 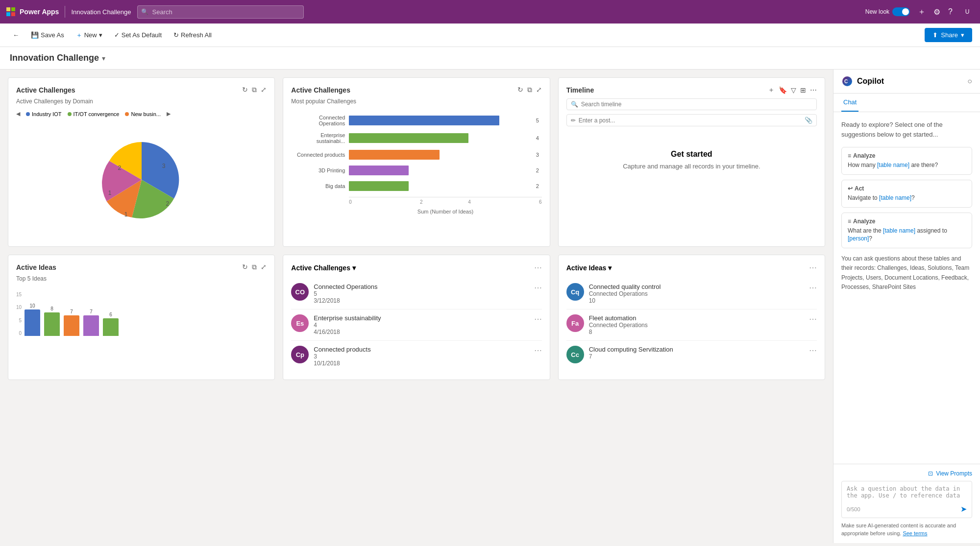 What do you see at coordinates (850, 103) in the screenshot?
I see `tab-chat: Chat` at bounding box center [850, 103].